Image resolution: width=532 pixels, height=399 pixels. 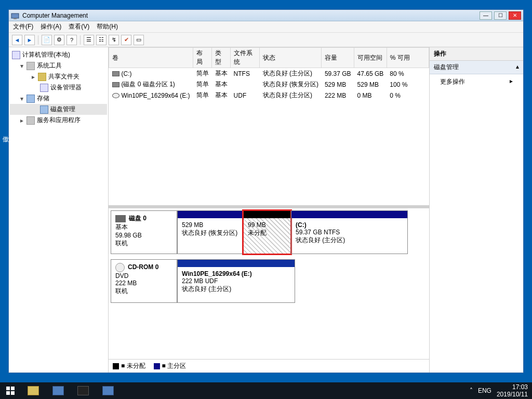 I want to click on menu-file: 文件(F), so click(x=23, y=27).